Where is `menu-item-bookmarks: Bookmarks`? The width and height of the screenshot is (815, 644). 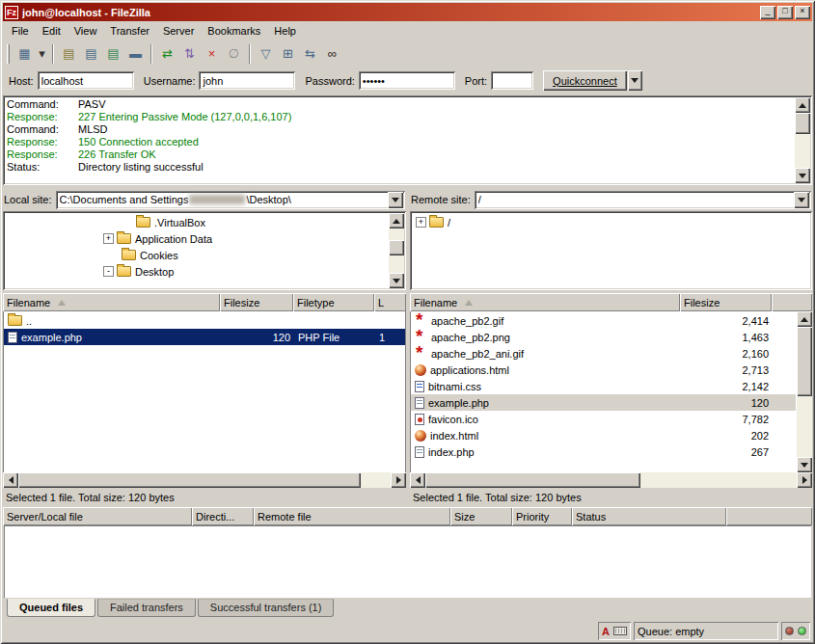
menu-item-bookmarks: Bookmarks is located at coordinates (233, 31).